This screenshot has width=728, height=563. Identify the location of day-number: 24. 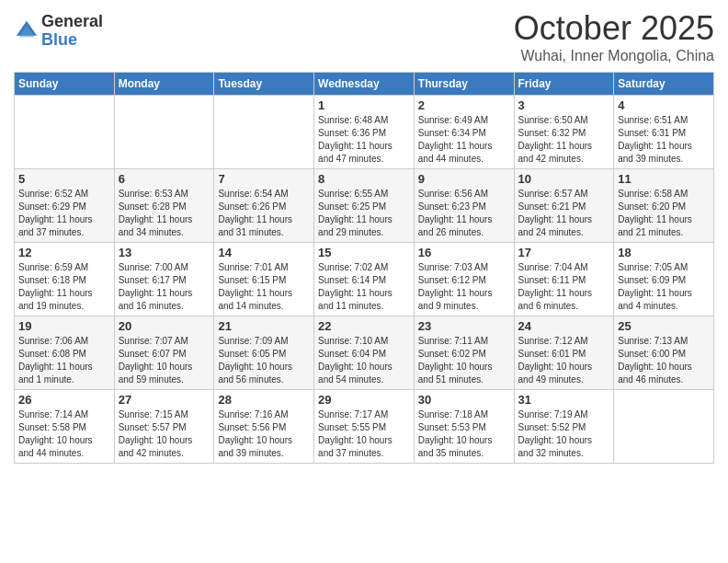
(564, 326).